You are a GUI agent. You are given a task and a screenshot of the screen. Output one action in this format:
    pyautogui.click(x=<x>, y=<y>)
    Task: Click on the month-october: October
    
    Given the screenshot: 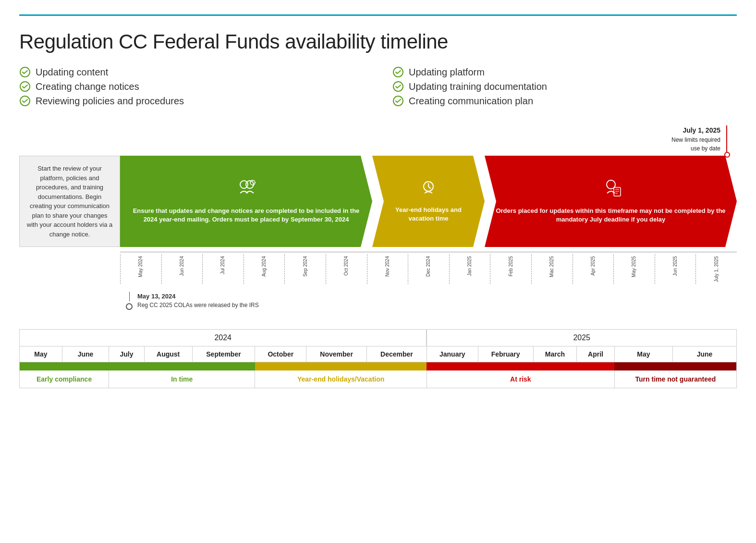 What is the action you would take?
    pyautogui.click(x=280, y=354)
    